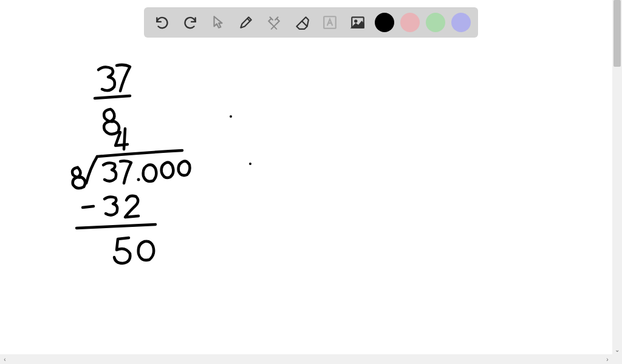  What do you see at coordinates (410, 22) in the screenshot?
I see `color-pink` at bounding box center [410, 22].